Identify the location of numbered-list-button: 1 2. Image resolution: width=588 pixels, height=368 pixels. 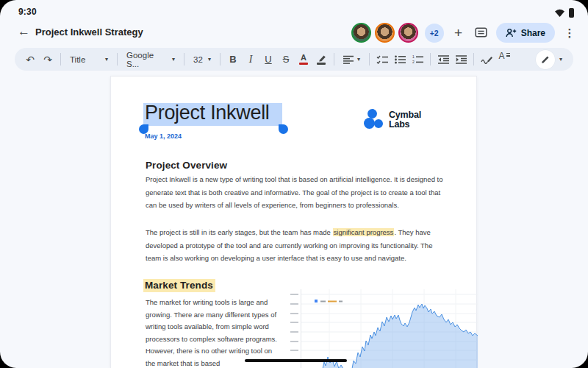
(417, 60).